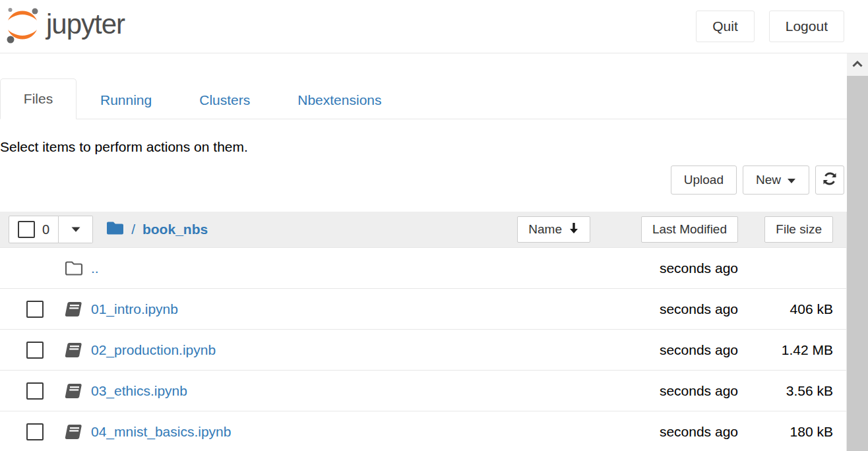 This screenshot has width=868, height=451. What do you see at coordinates (830, 181) in the screenshot?
I see `refresh-icon` at bounding box center [830, 181].